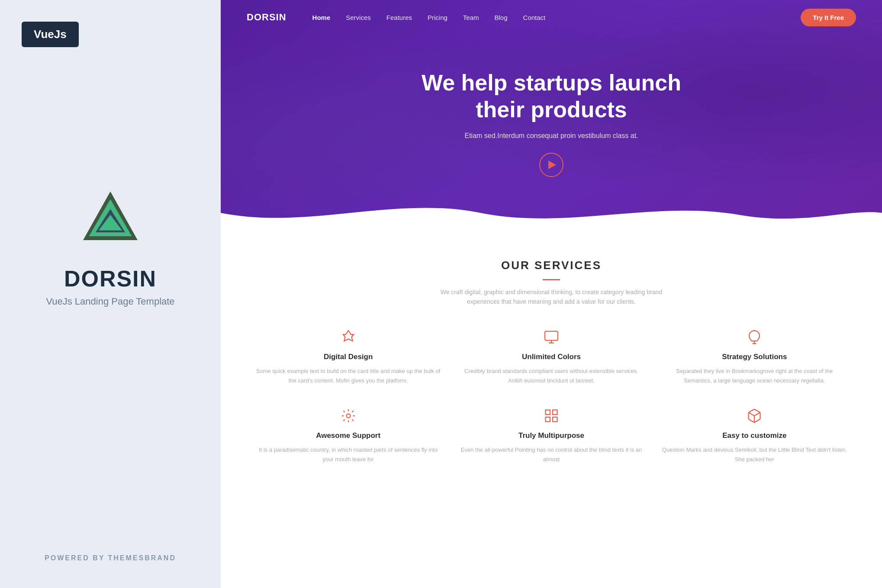  What do you see at coordinates (267, 17) in the screenshot?
I see `nav-logo: DORSIN` at bounding box center [267, 17].